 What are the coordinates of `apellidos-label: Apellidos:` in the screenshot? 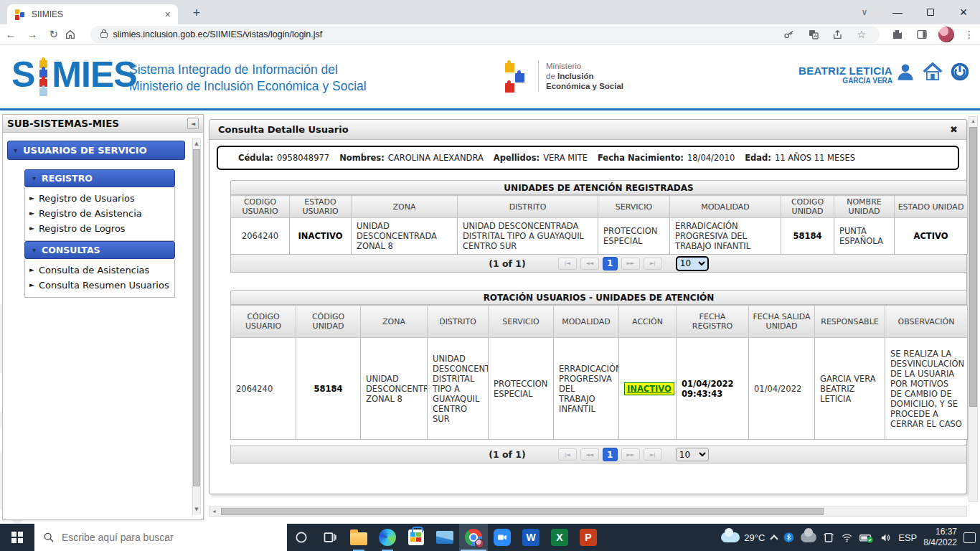 It's located at (517, 158).